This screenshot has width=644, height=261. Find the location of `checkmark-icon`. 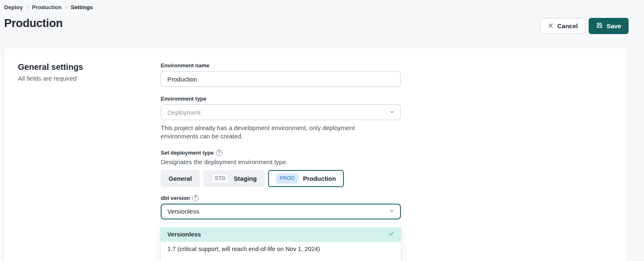

checkmark-icon is located at coordinates (391, 234).